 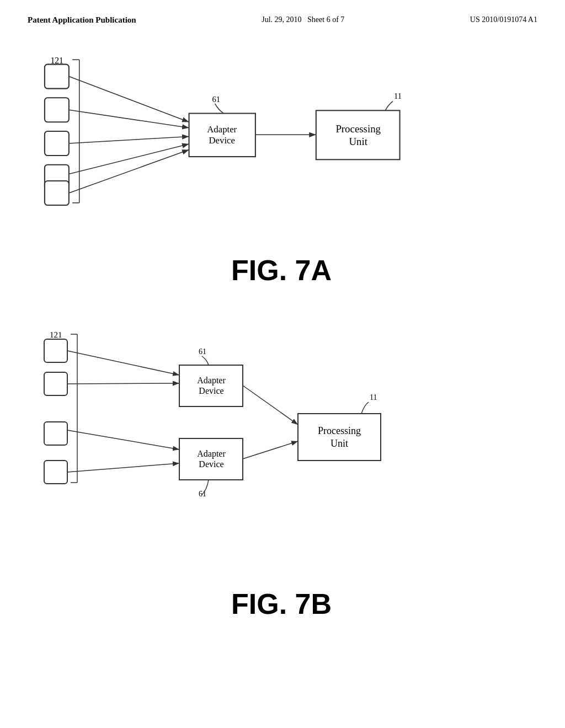 What do you see at coordinates (398, 96) in the screenshot?
I see `fig7a-ref-11: 11` at bounding box center [398, 96].